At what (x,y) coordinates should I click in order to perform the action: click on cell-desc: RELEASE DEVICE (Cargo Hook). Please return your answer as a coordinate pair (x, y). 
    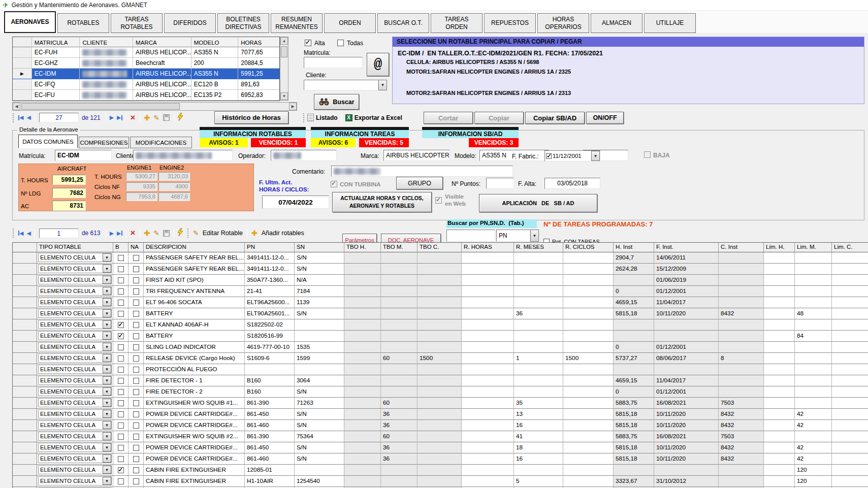
    Looking at the image, I should click on (194, 359).